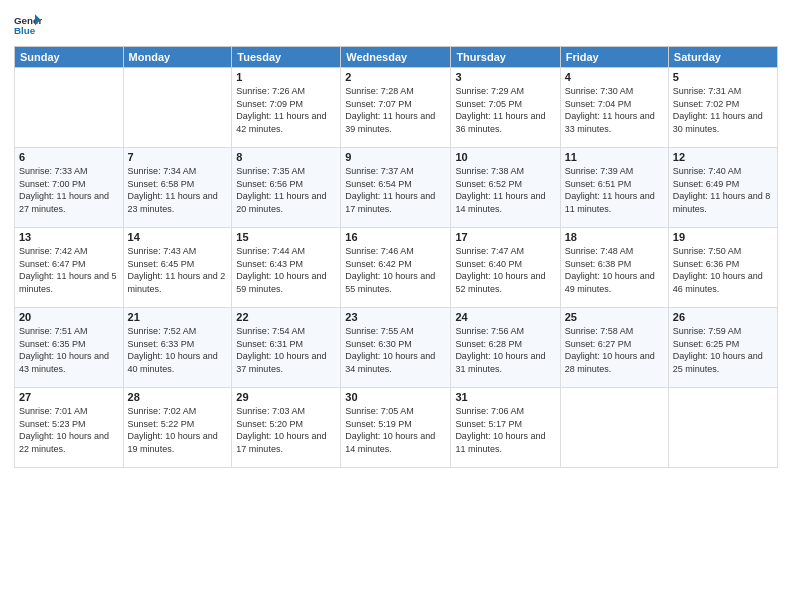 This screenshot has height=612, width=792. What do you see at coordinates (286, 188) in the screenshot?
I see `calendar-cell: 8 Sunrise: 7:35 AMSunset: 6:56 PMDayligh…` at bounding box center [286, 188].